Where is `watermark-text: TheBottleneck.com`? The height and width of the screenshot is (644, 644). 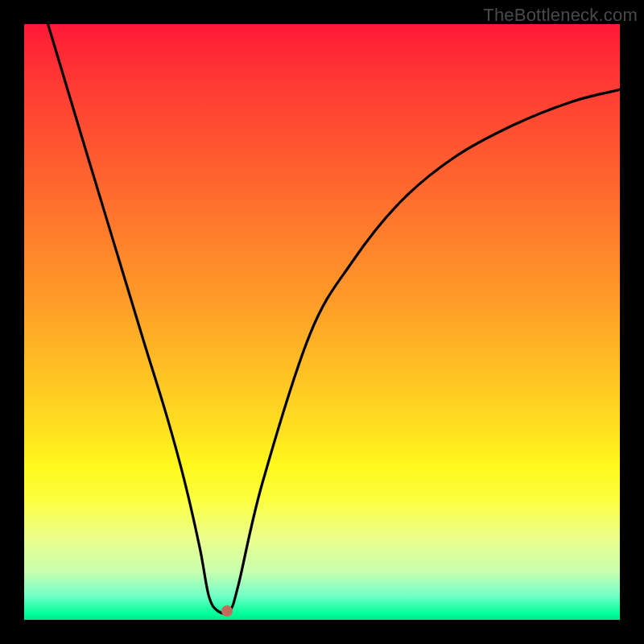 watermark-text: TheBottleneck.com is located at coordinates (560, 15).